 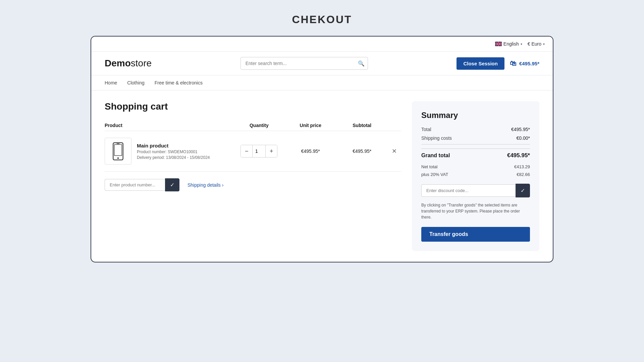 I want to click on vat-value: €82.66, so click(x=523, y=174).